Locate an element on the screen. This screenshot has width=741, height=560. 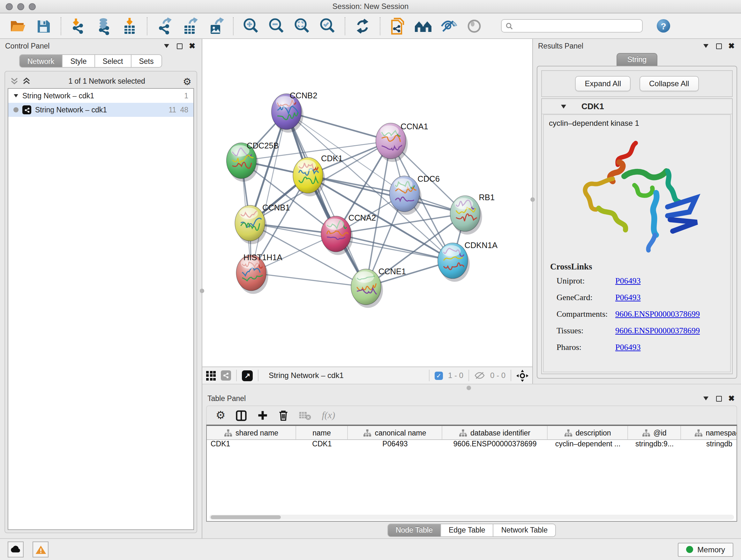
column-header-canonical-name: canonical name is located at coordinates (395, 433).